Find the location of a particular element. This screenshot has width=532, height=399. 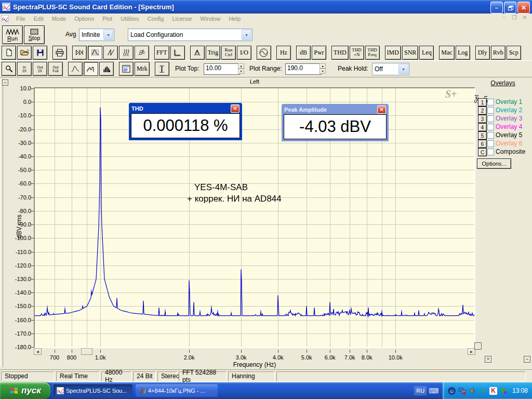

thd-n-button: THD +N is located at coordinates (357, 53).